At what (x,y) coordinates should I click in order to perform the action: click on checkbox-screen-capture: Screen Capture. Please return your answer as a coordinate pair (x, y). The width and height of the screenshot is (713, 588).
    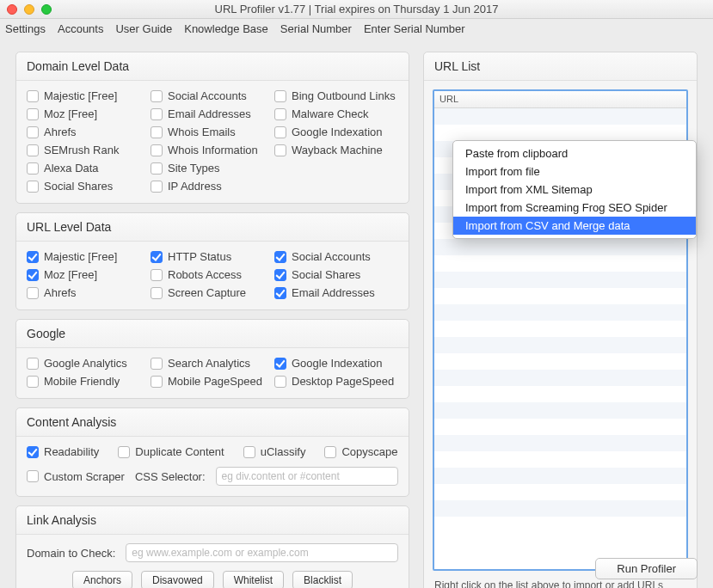
    Looking at the image, I should click on (212, 292).